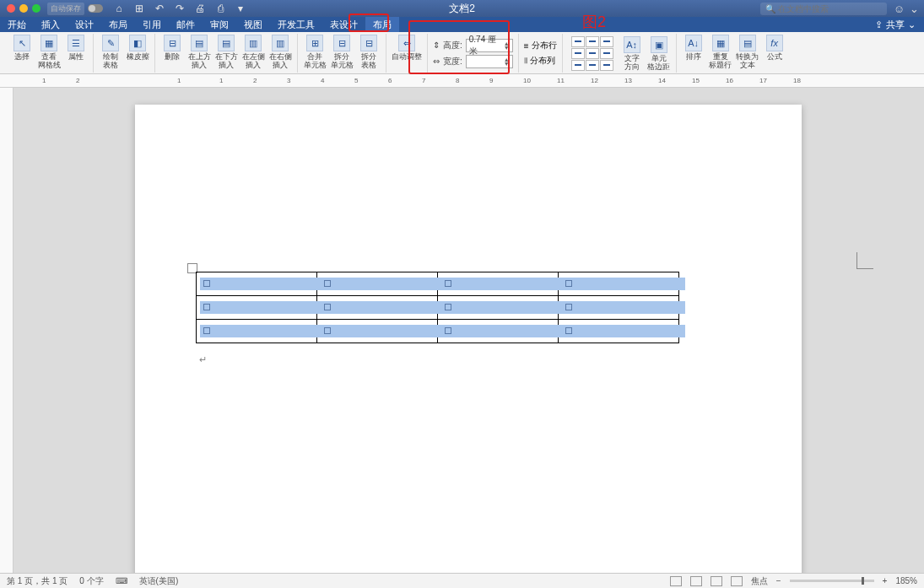 This screenshot has width=924, height=588. Describe the element at coordinates (737, 581) in the screenshot. I see `view-outline-icon` at that location.